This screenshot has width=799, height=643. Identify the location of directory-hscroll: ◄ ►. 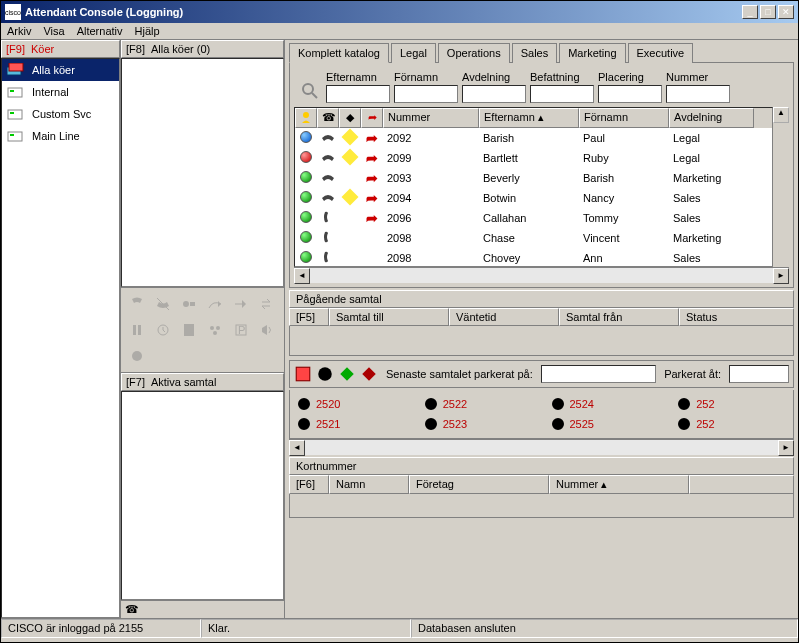
(542, 275).